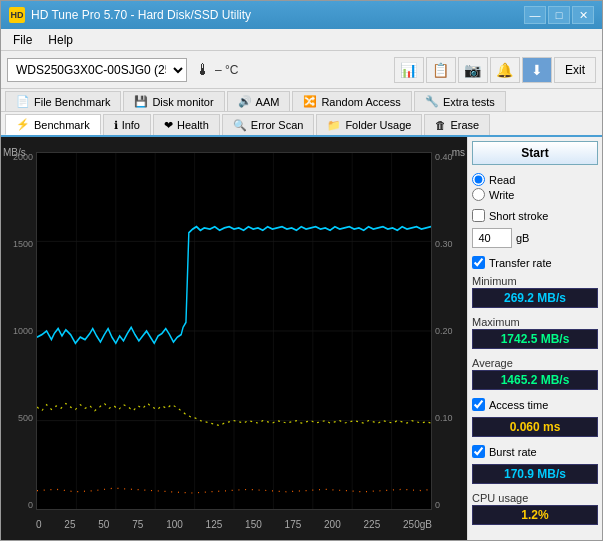  What do you see at coordinates (226, 70) in the screenshot?
I see `temperature-value: – °C` at bounding box center [226, 70].